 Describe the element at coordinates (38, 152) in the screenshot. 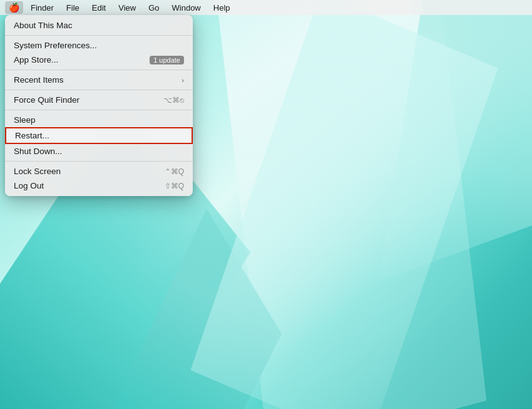

I see `menu-item-shutdown-label: Shut Down...` at that location.